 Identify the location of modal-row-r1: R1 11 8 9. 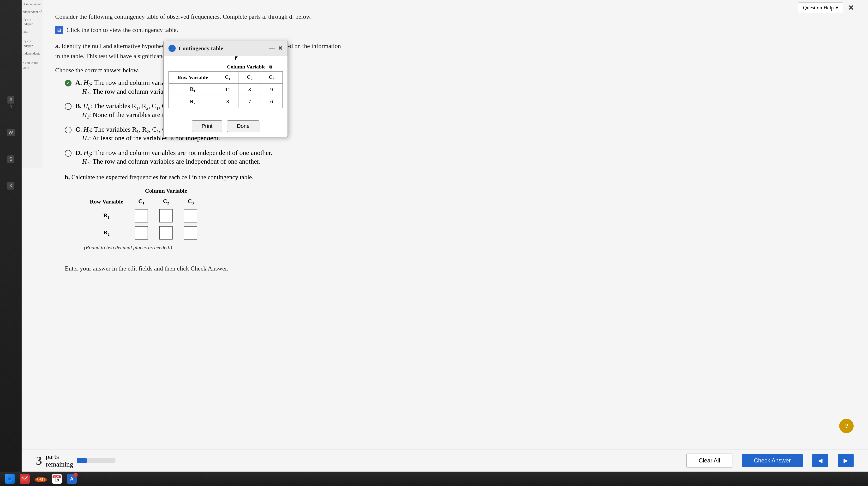
(226, 90).